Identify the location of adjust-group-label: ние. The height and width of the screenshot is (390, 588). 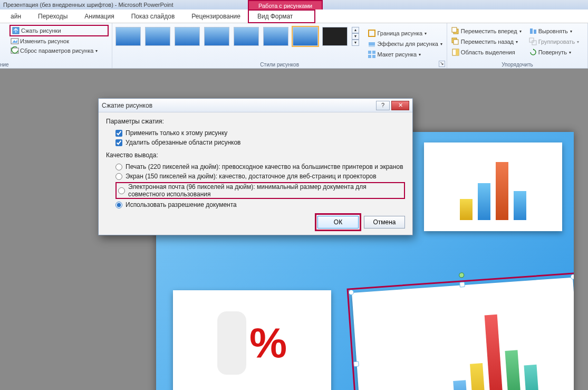
(56, 64).